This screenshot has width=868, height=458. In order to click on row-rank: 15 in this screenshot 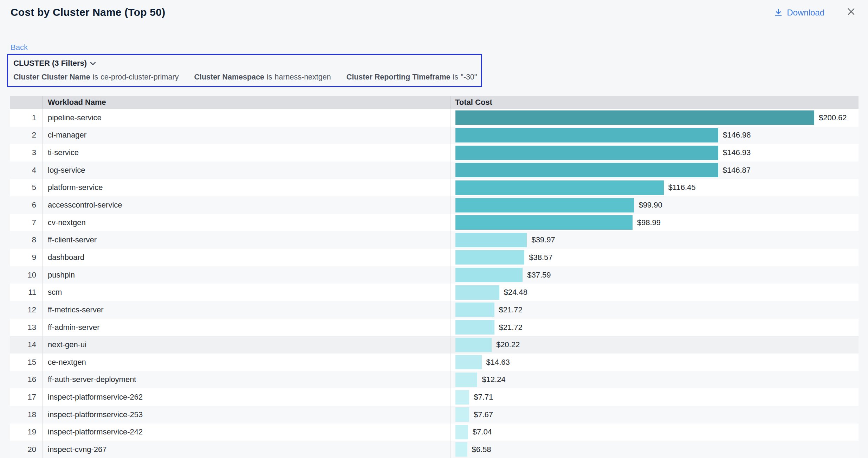, I will do `click(26, 362)`.